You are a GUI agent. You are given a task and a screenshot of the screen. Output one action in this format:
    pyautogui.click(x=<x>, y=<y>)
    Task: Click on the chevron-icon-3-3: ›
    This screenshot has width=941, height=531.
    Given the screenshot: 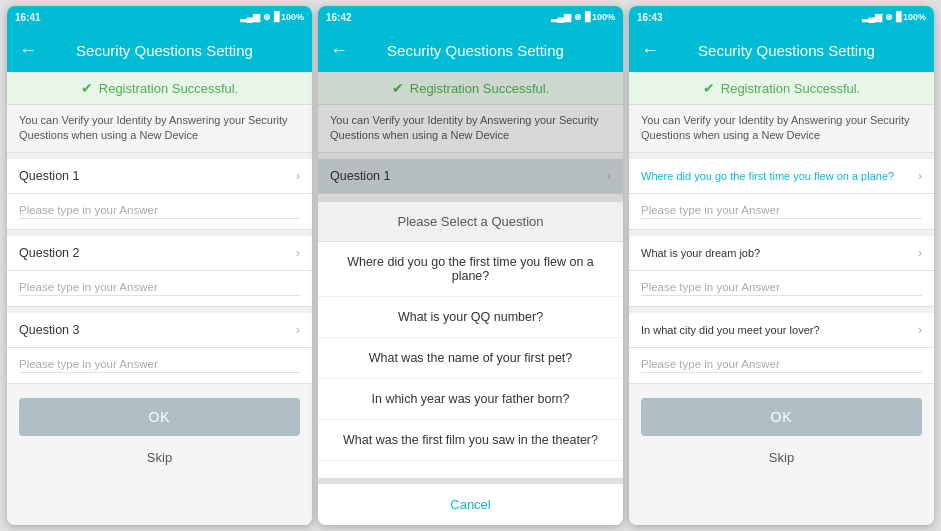 What is the action you would take?
    pyautogui.click(x=920, y=330)
    